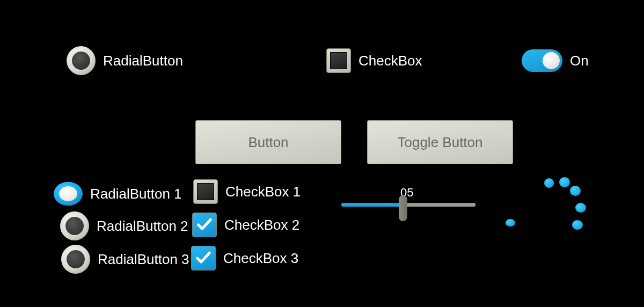 Image resolution: width=644 pixels, height=307 pixels. I want to click on toggle-label: On, so click(580, 61).